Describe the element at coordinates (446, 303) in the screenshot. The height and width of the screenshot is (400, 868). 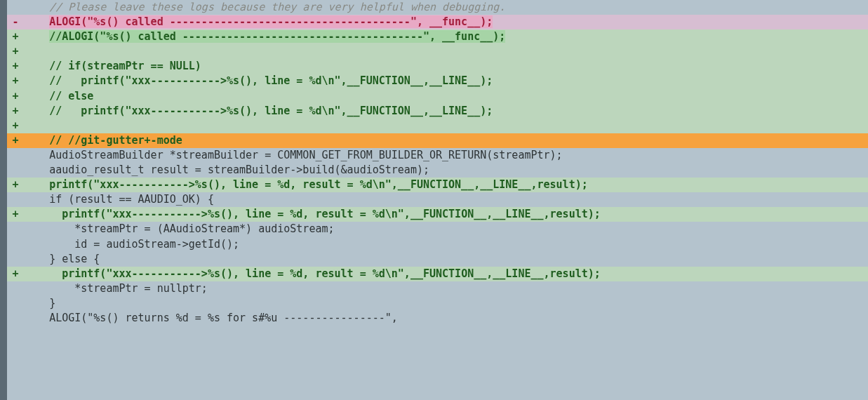
I see `code-cell: }` at that location.